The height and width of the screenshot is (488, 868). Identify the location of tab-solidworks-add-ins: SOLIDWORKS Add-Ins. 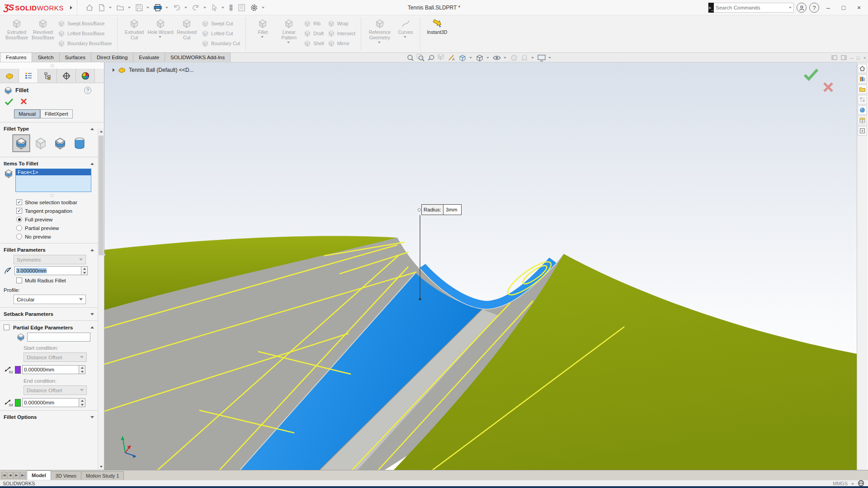
(198, 57).